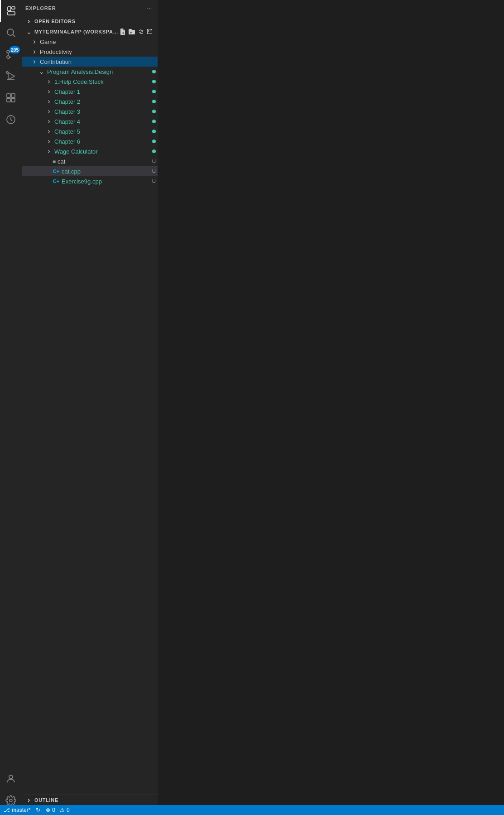  I want to click on folder-chapter-3: Chapter 3, so click(90, 111).